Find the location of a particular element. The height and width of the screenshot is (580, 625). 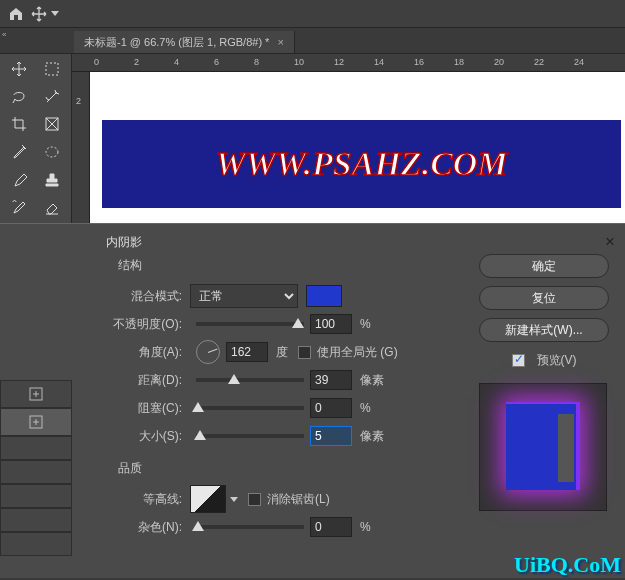

preview-label: 预览(V) is located at coordinates (557, 360).